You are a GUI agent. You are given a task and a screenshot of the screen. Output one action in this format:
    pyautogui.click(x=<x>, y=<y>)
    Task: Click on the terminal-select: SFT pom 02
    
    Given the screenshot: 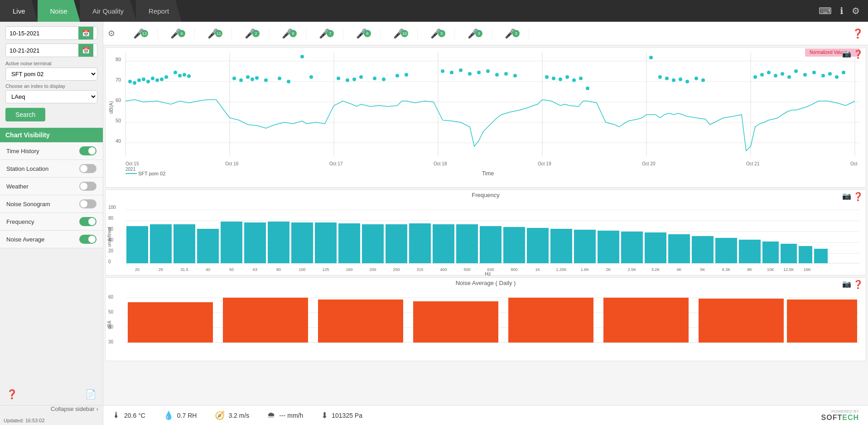 What is the action you would take?
    pyautogui.click(x=52, y=74)
    